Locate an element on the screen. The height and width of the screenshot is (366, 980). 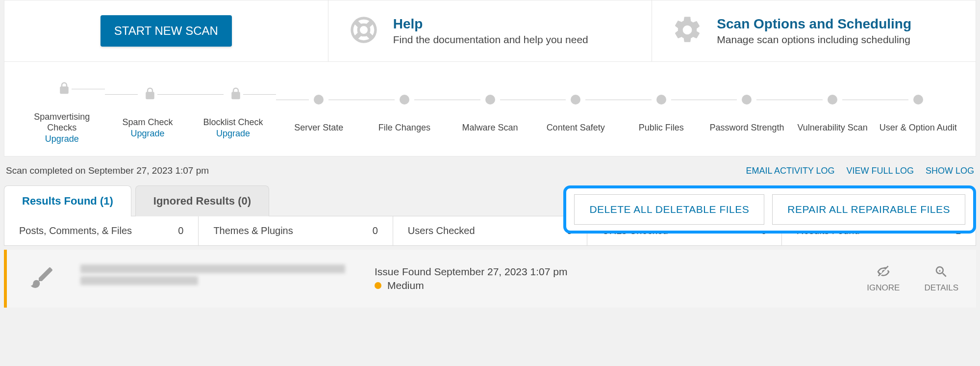
scan-options-section: Scan Options and Scheduling Manage scan … is located at coordinates (814, 31).